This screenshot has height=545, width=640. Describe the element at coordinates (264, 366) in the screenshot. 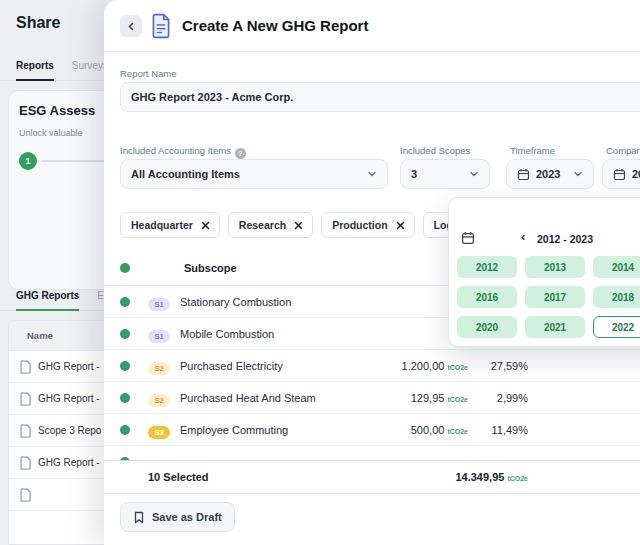

I see `subscope-name: Purchased Electricity` at that location.